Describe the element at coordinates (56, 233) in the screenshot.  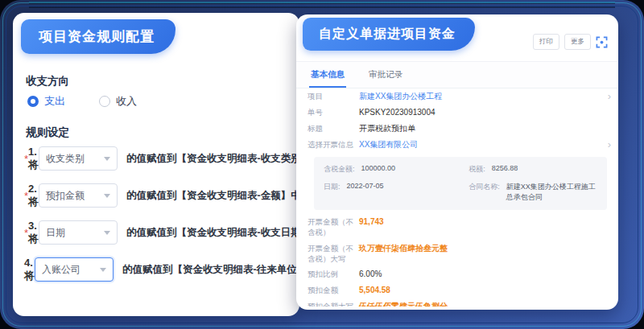
I see `rule-select-value: 日期` at that location.